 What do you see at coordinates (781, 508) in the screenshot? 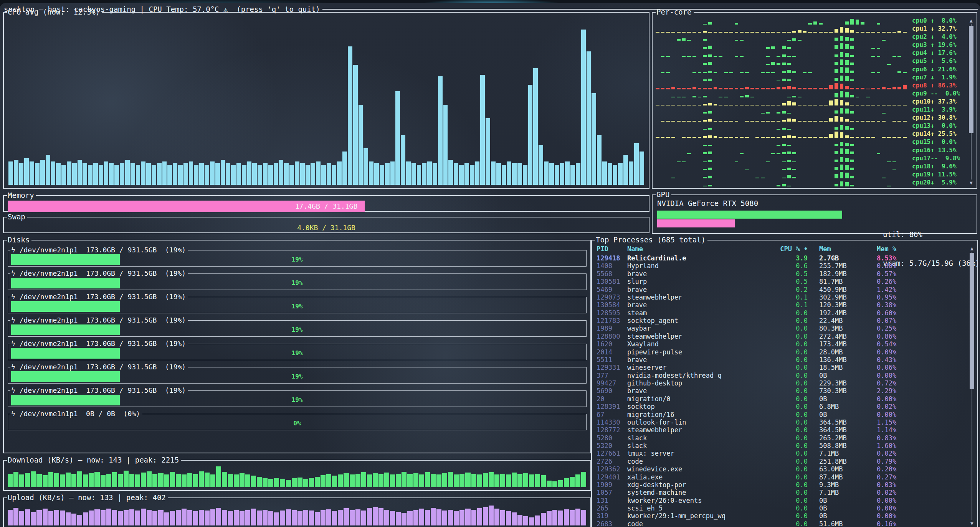
I see `process-row: 265scsi_eh_50.00B0.00%` at bounding box center [781, 508].